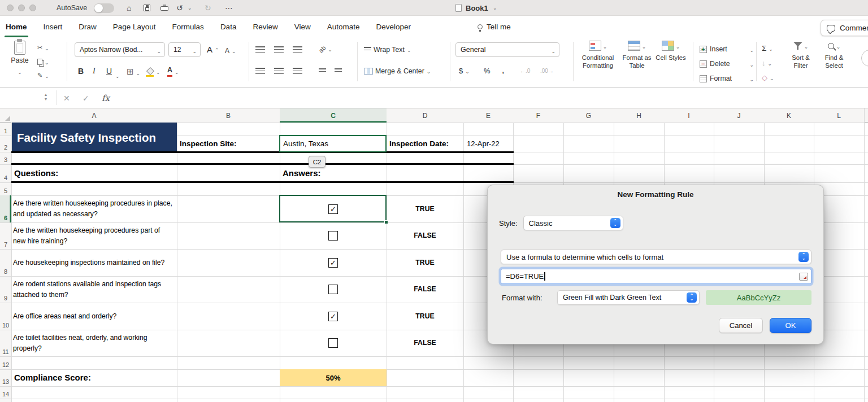 The height and width of the screenshot is (402, 868). Describe the element at coordinates (208, 8) in the screenshot. I see `redo-icon: ↻` at that location.